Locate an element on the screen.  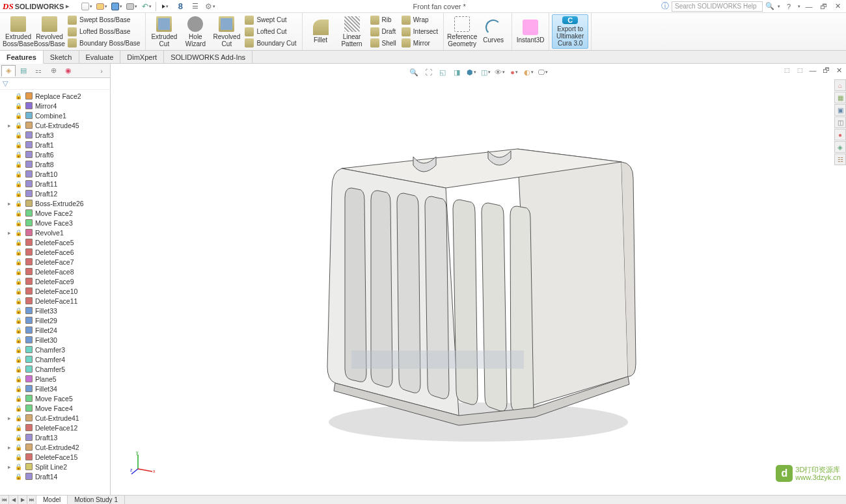
feature-item-draft13: 🔒Draft13 is located at coordinates (55, 437).